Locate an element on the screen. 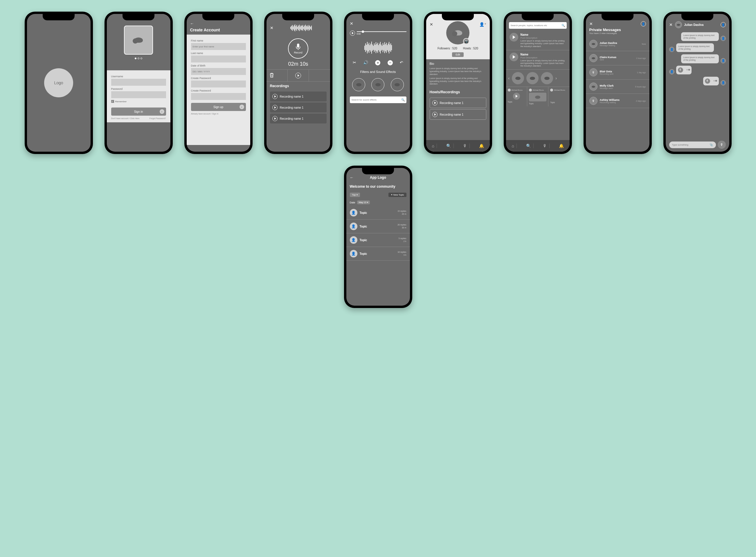 Image resolution: width=756 pixels, height=557 pixels. camera-icon: 📷 is located at coordinates (466, 41).